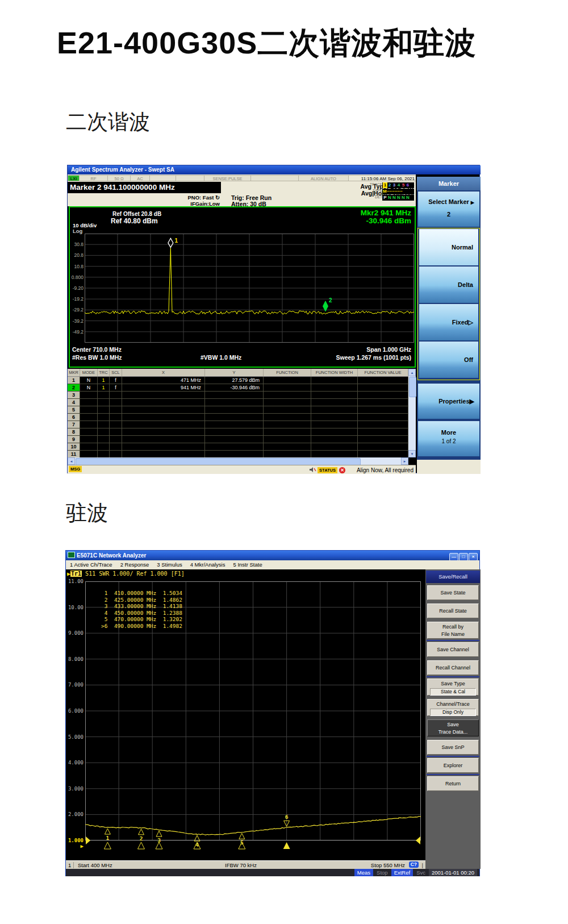 The image size is (568, 924). I want to click on table-row: 3, so click(238, 396).